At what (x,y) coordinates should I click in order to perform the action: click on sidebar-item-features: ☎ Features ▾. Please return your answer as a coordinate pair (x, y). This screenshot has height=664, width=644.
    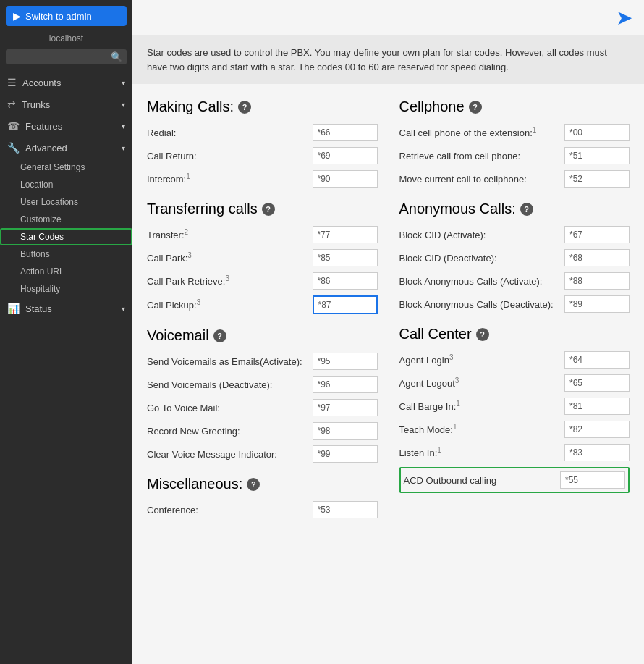
    Looking at the image, I should click on (67, 126).